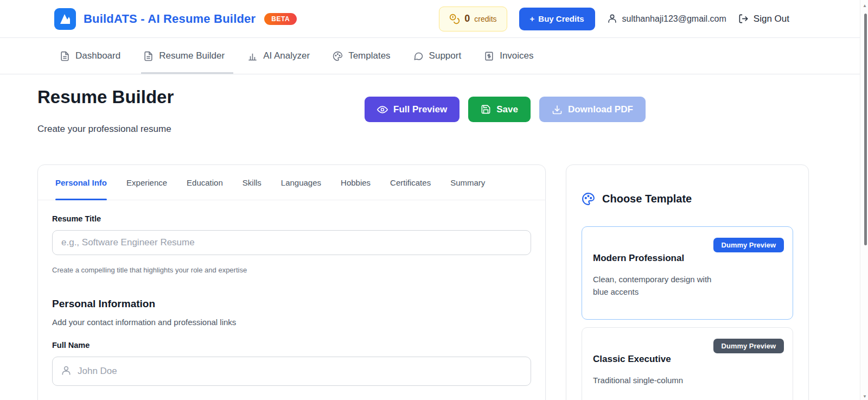 The height and width of the screenshot is (400, 868). What do you see at coordinates (771, 19) in the screenshot?
I see `sign-out-label: Sign Out` at bounding box center [771, 19].